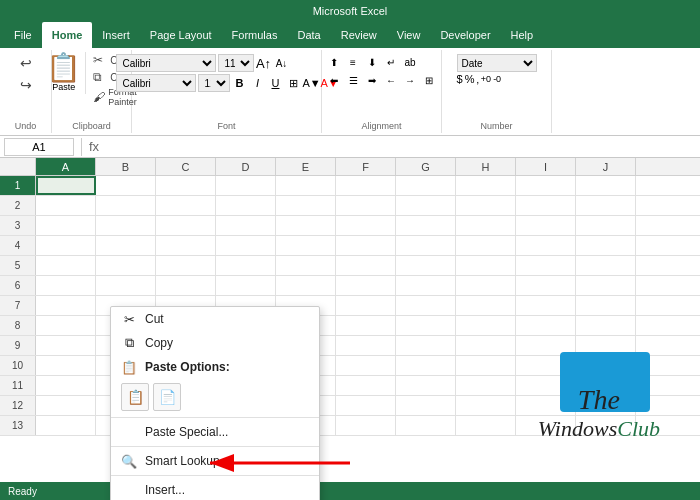 The image size is (700, 500). I want to click on bold-button: B, so click(240, 83).